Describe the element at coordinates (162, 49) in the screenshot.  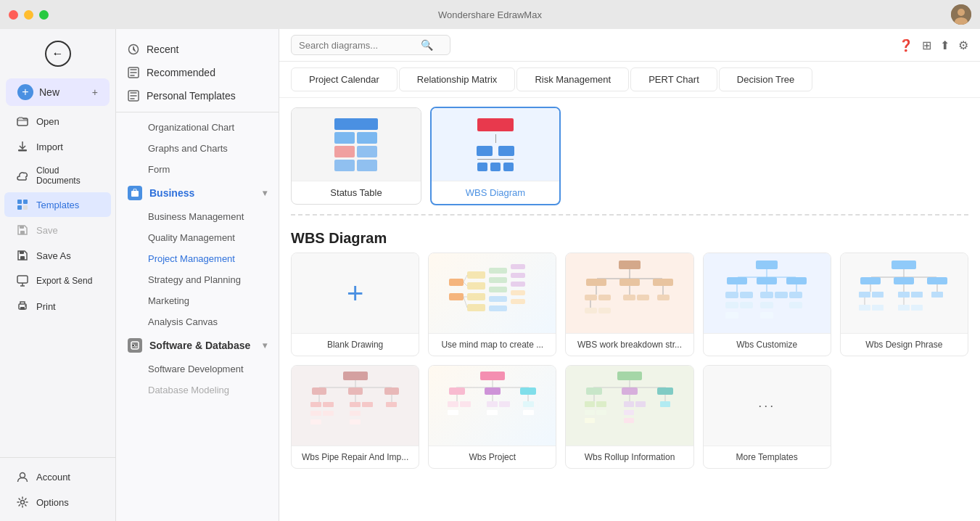
I see `nav-recent-label: Recent` at that location.